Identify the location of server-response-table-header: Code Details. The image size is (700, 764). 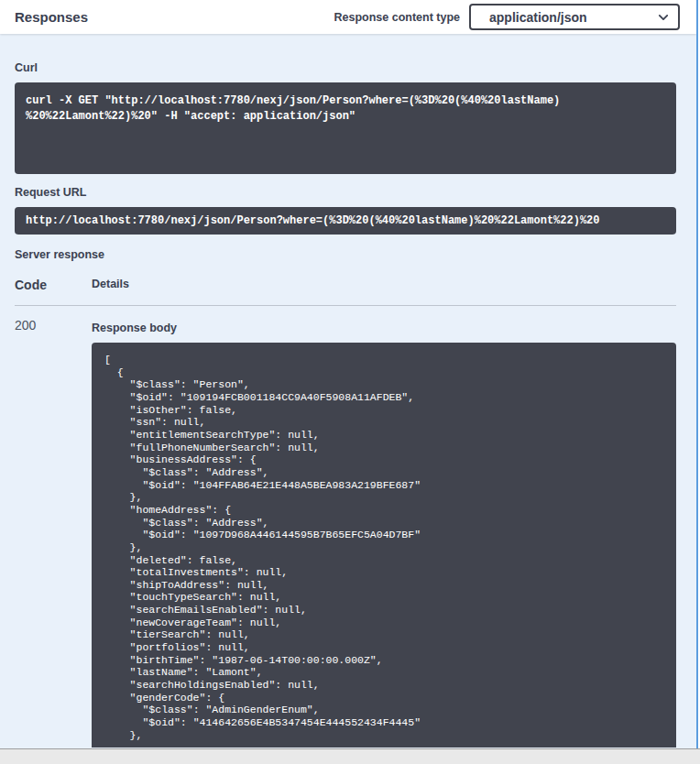
(345, 291).